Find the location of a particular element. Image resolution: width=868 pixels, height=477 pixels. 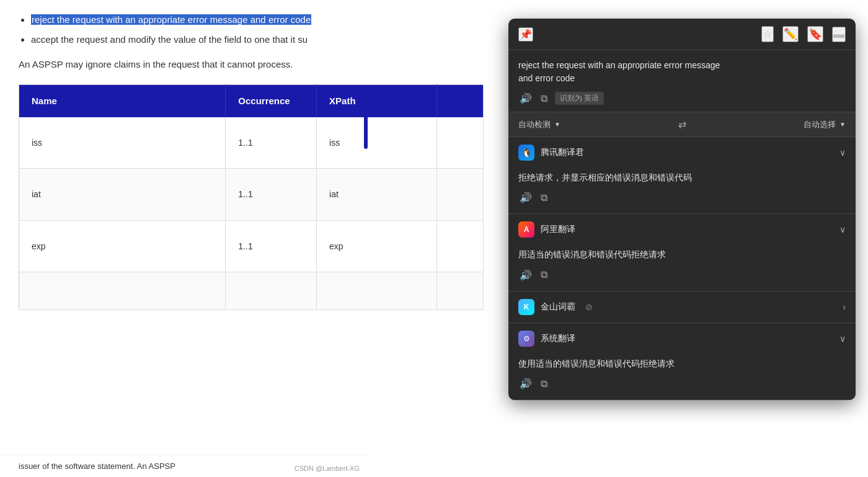

system-copy-button: ⧉ is located at coordinates (544, 383).